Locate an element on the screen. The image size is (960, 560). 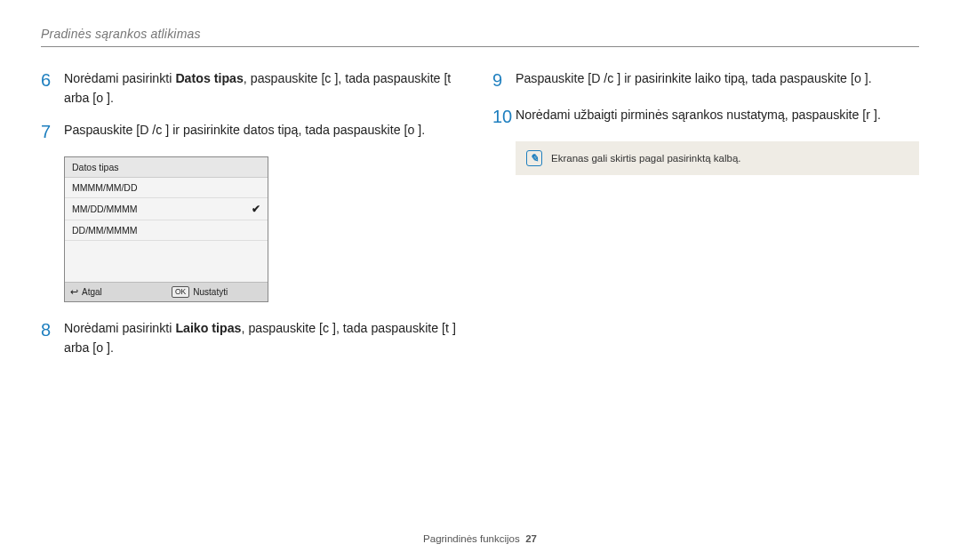
back-label: Atgal is located at coordinates (92, 292).